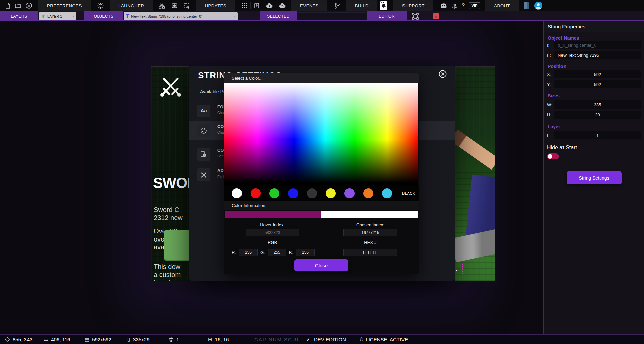  Describe the element at coordinates (170, 174) in the screenshot. I see `design-preview-left: SWORD Sword C2312 new Over 30over 200ava…` at that location.